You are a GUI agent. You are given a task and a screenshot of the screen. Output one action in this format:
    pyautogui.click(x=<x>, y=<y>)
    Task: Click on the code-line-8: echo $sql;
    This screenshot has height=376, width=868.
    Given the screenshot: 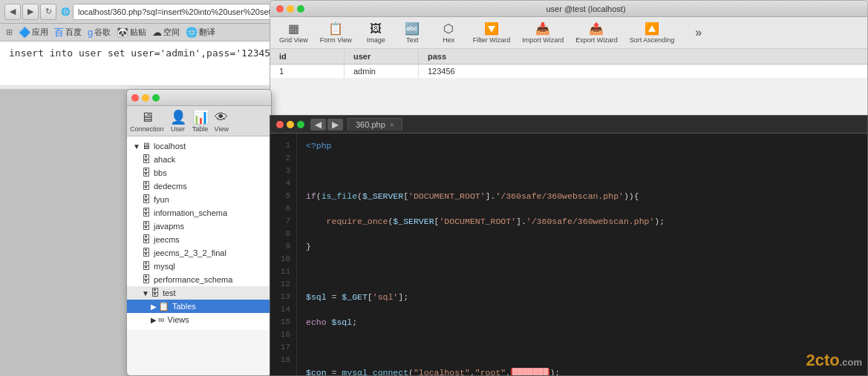 What is the action you would take?
    pyautogui.click(x=582, y=322)
    